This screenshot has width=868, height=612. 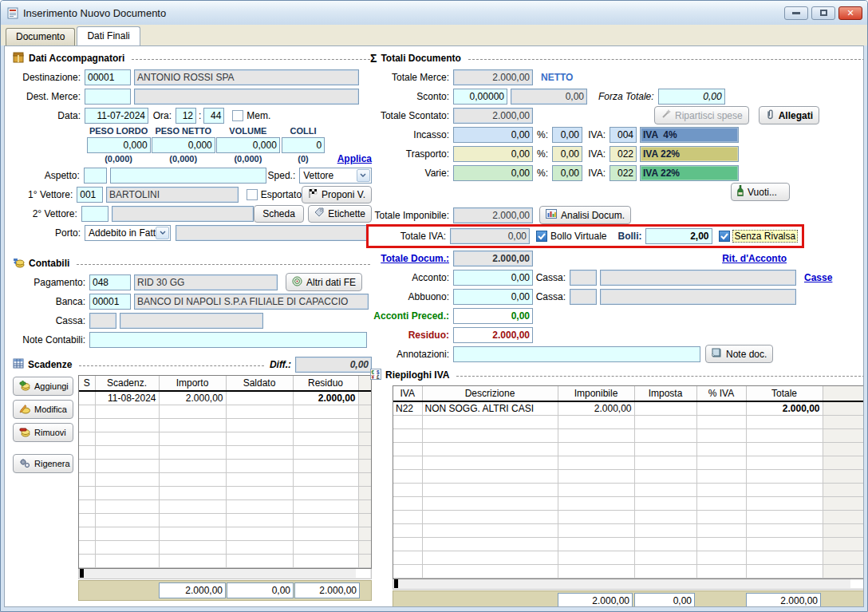 I want to click on aggiungi-button: Aggiungi, so click(x=43, y=386).